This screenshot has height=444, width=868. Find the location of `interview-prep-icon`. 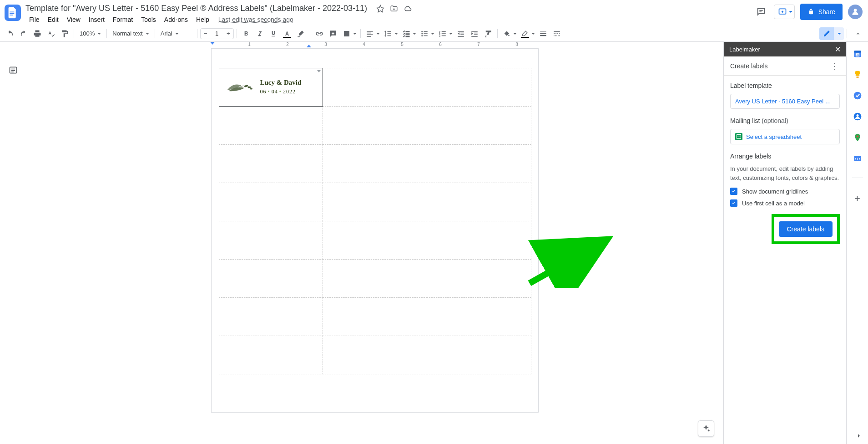

interview-prep-icon is located at coordinates (858, 158).